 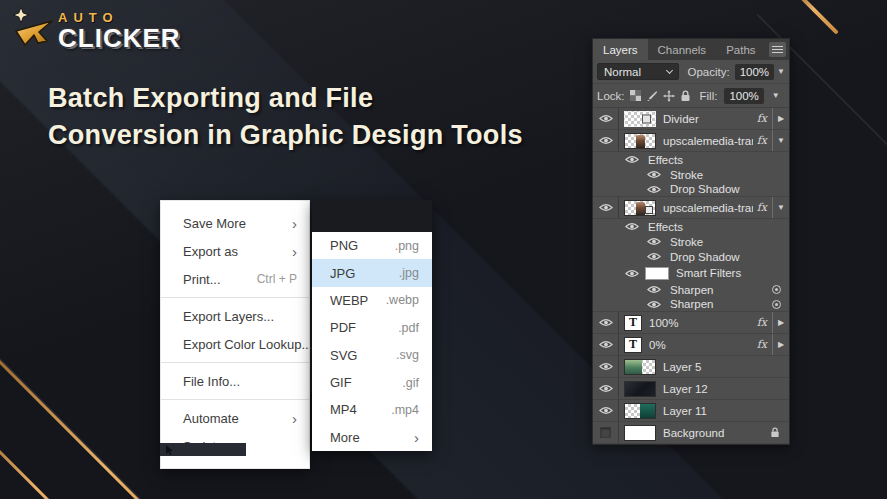 What do you see at coordinates (372, 410) in the screenshot?
I see `format-item-mp4: MP4.mp4` at bounding box center [372, 410].